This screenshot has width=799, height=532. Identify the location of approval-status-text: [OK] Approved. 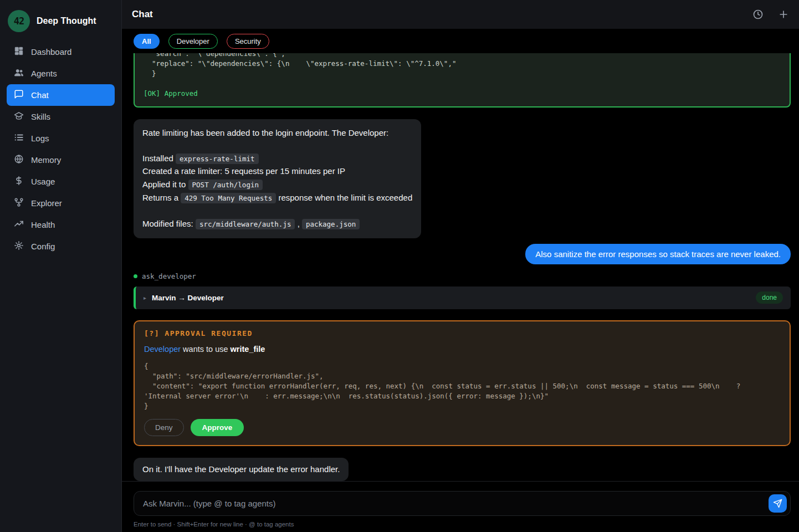
(462, 94).